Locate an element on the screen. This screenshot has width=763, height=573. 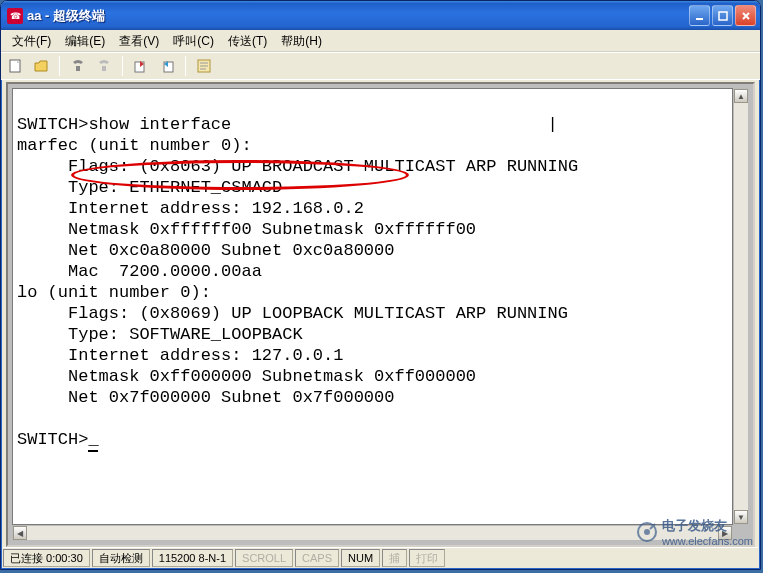
send-file-icon is located at coordinates (141, 66).